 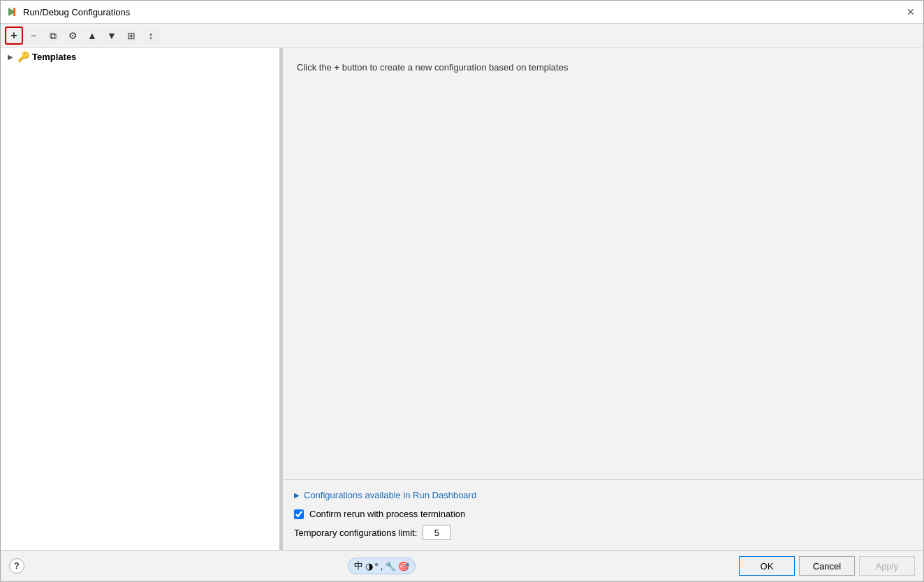 What do you see at coordinates (911, 12) in the screenshot?
I see `close-button: ✕` at bounding box center [911, 12].